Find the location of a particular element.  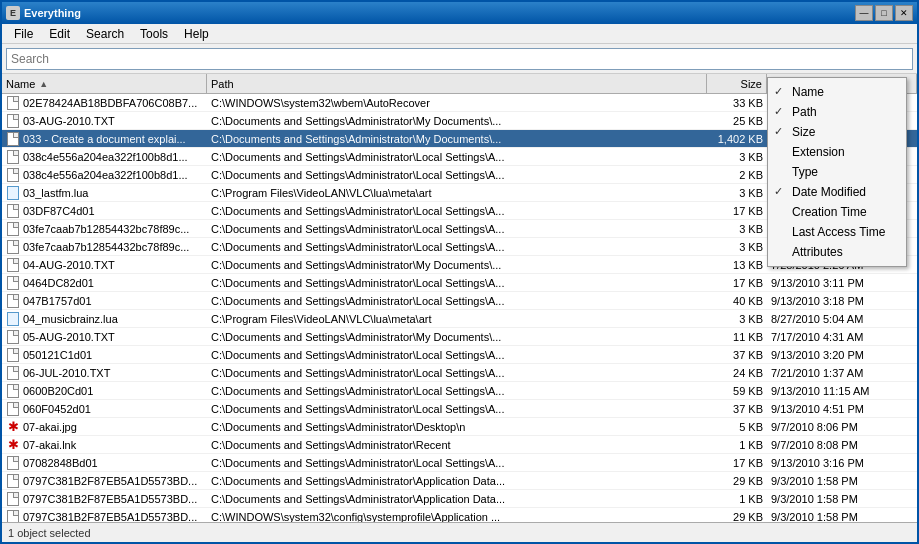

file-name: 07-akai.jpg is located at coordinates (50, 427).